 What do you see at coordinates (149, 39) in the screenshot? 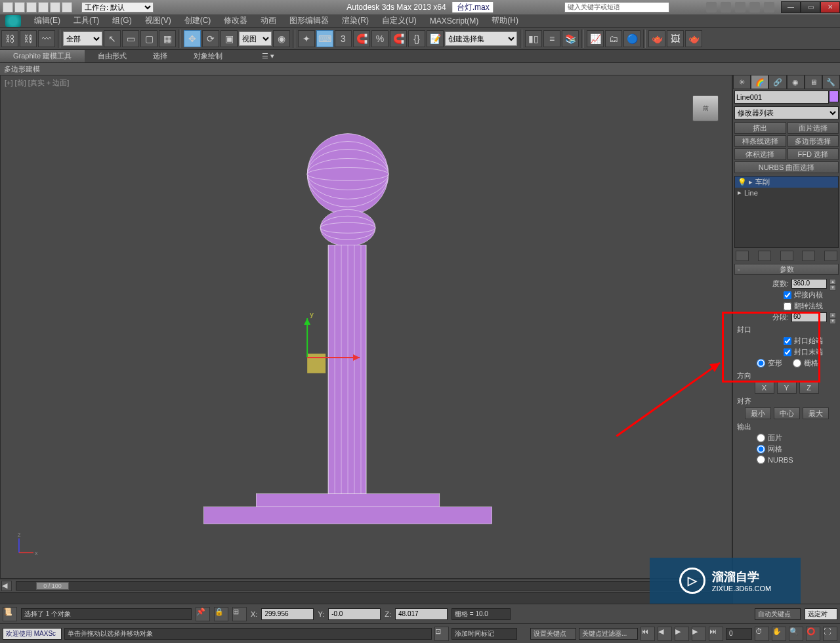
I see `select-rect-icon: ▢` at bounding box center [149, 39].